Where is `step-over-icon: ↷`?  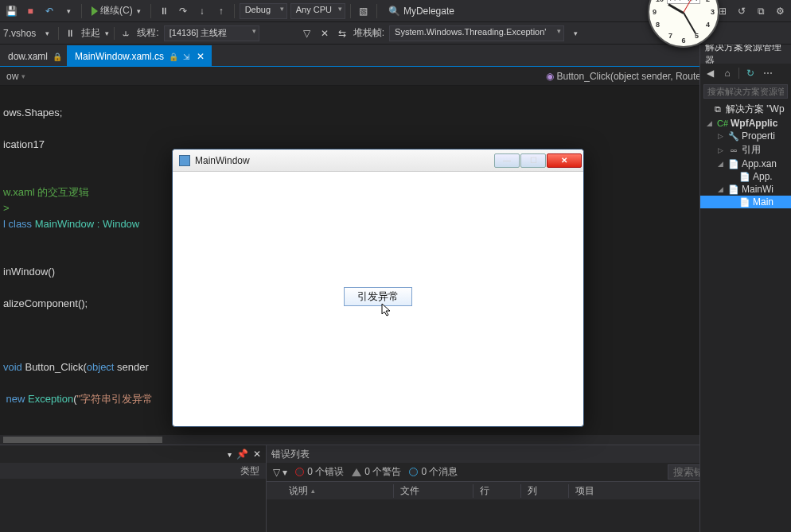 step-over-icon: ↷ is located at coordinates (183, 11).